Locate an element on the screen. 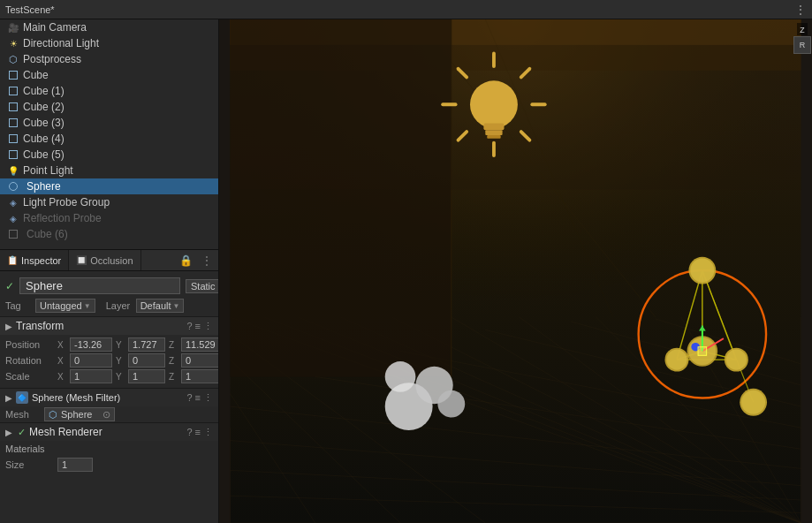 The height and width of the screenshot is (523, 812). point-light-icon: 💡 is located at coordinates (13, 171).